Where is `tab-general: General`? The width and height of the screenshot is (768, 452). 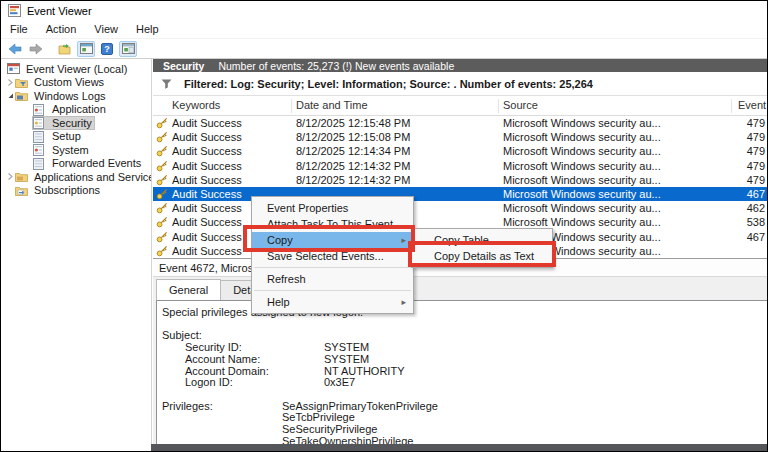
tab-general: General is located at coordinates (188, 290).